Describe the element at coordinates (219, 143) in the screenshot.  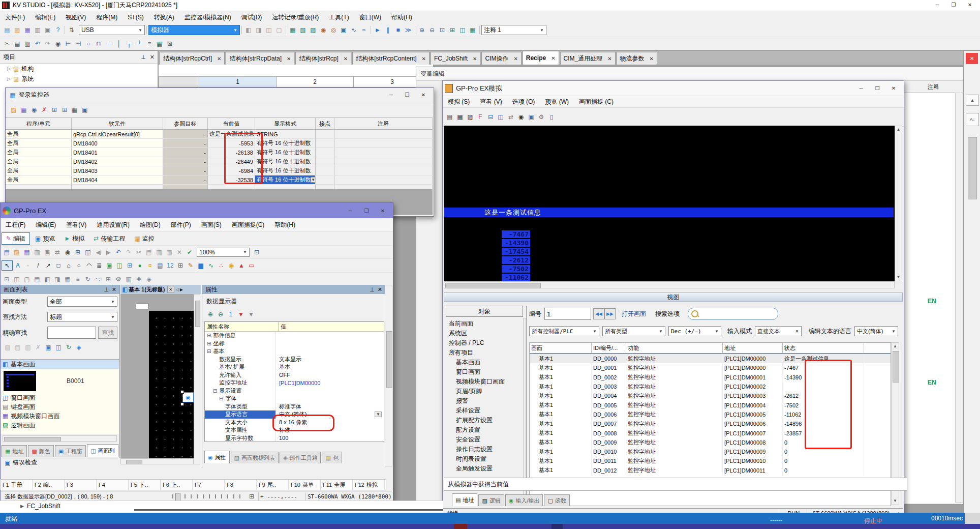
I see `watch-row-1: 全局DM18400--5953有符号 16 位十进制数` at that location.